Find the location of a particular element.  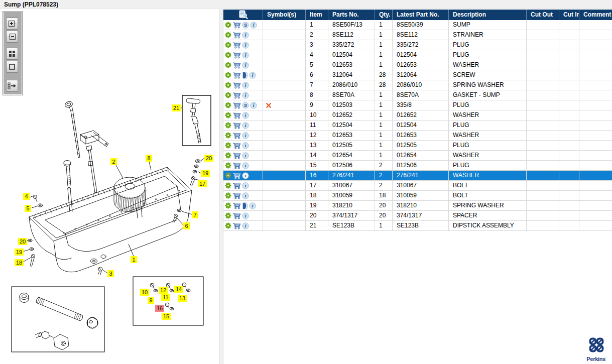

table-row-17: i173100672310067BOLT is located at coordinates (418, 186).